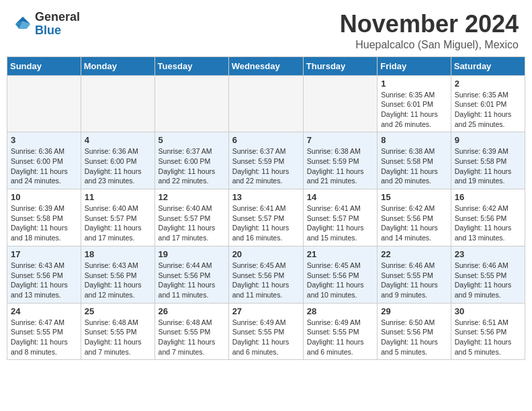 The image size is (532, 411). Describe the element at coordinates (192, 197) in the screenshot. I see `day-number: 12` at that location.